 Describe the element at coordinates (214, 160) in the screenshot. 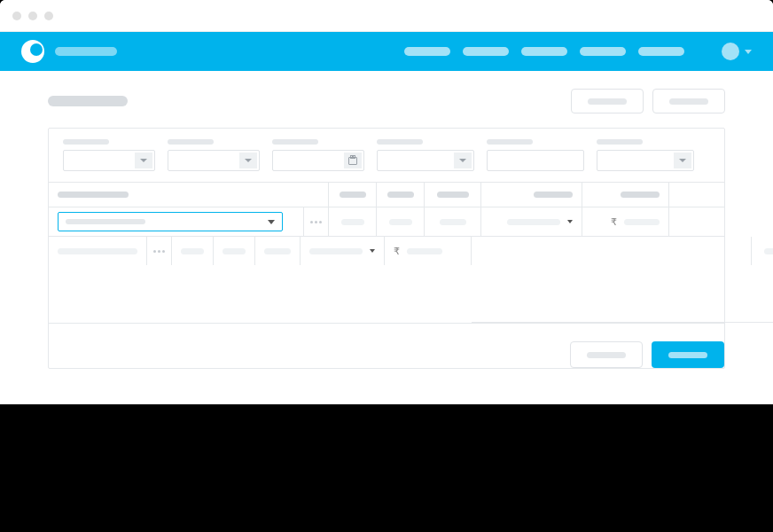

I see `filter-2-select` at that location.